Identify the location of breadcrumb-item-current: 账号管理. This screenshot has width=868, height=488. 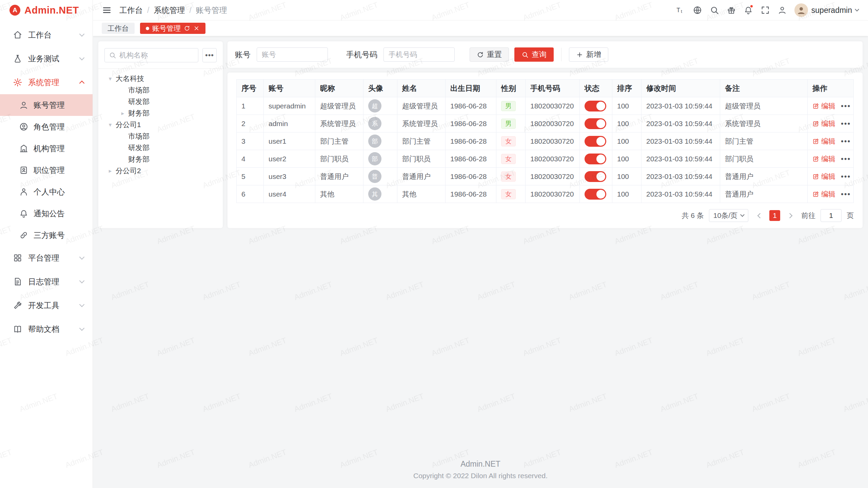
(212, 10).